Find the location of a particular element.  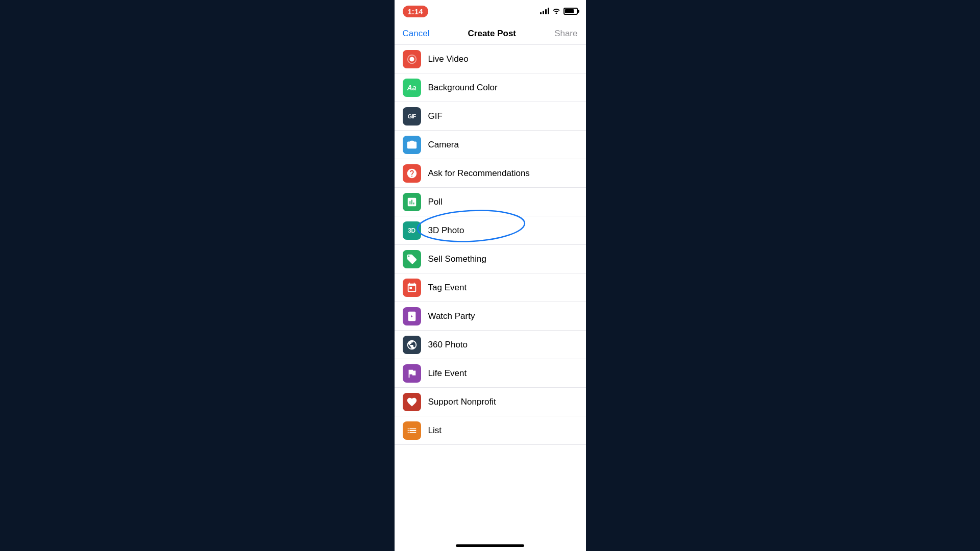

background-color-icon: Aa is located at coordinates (412, 88).